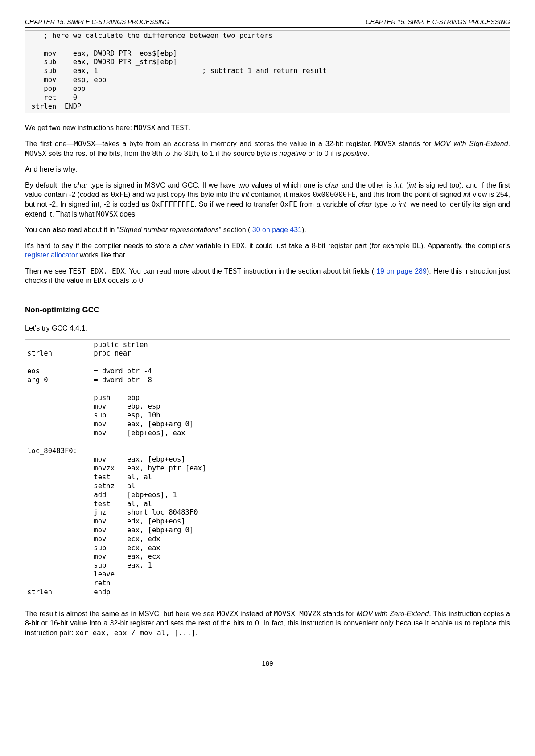 The image size is (535, 756). What do you see at coordinates (268, 169) in the screenshot?
I see `para-here-why: And here is why.` at bounding box center [268, 169].